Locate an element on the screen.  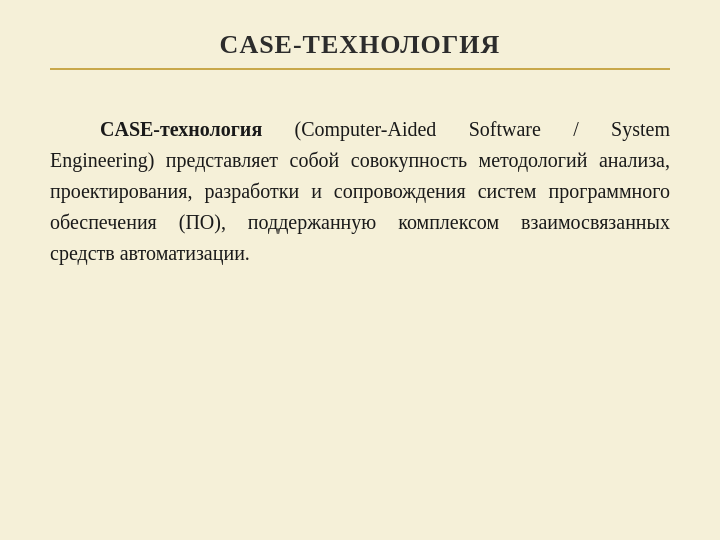
slide-title: CASE-ТЕХНОЛОГИЯ is located at coordinates (360, 45).